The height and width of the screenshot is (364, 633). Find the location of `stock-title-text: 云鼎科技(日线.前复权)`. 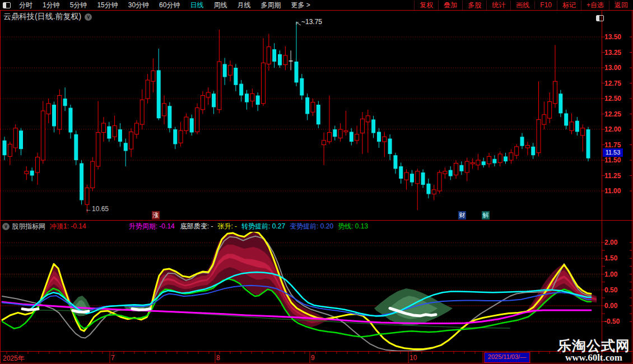

stock-title-text: 云鼎科技(日线.前复权) is located at coordinates (43, 17).